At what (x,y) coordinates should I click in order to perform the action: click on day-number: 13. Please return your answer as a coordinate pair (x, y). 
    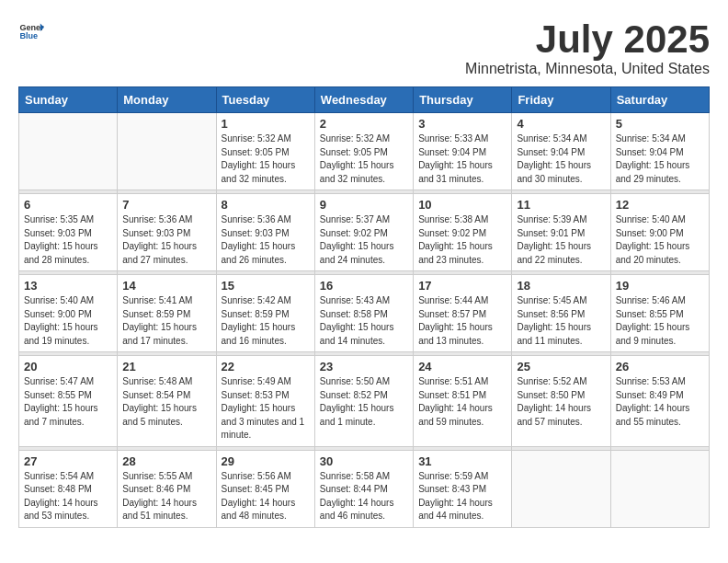
    Looking at the image, I should click on (68, 285).